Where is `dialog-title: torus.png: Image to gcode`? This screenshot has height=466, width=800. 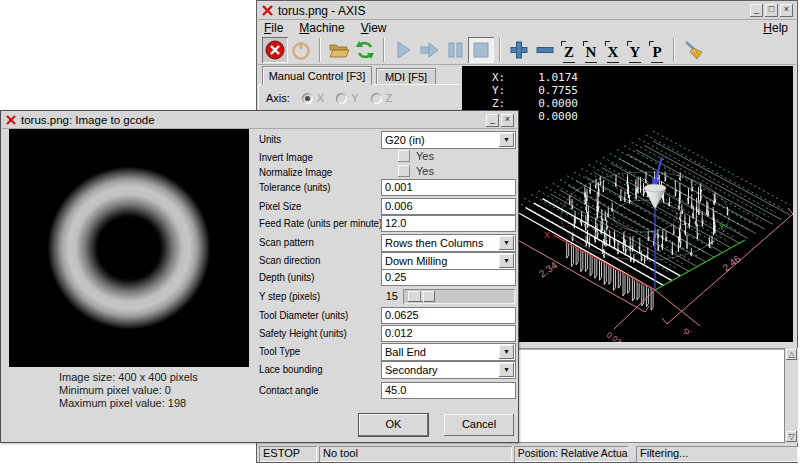
dialog-title: torus.png: Image to gcode is located at coordinates (88, 120).